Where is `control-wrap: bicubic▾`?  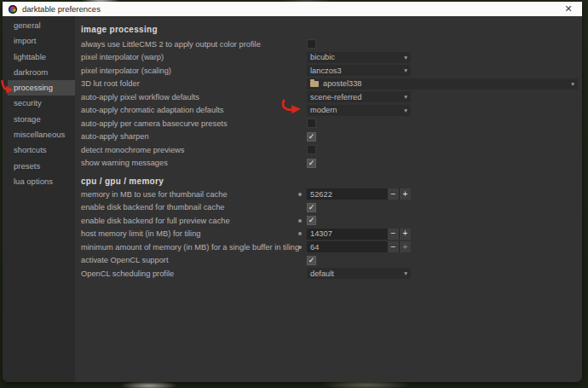
control-wrap: bicubic▾ is located at coordinates (359, 58).